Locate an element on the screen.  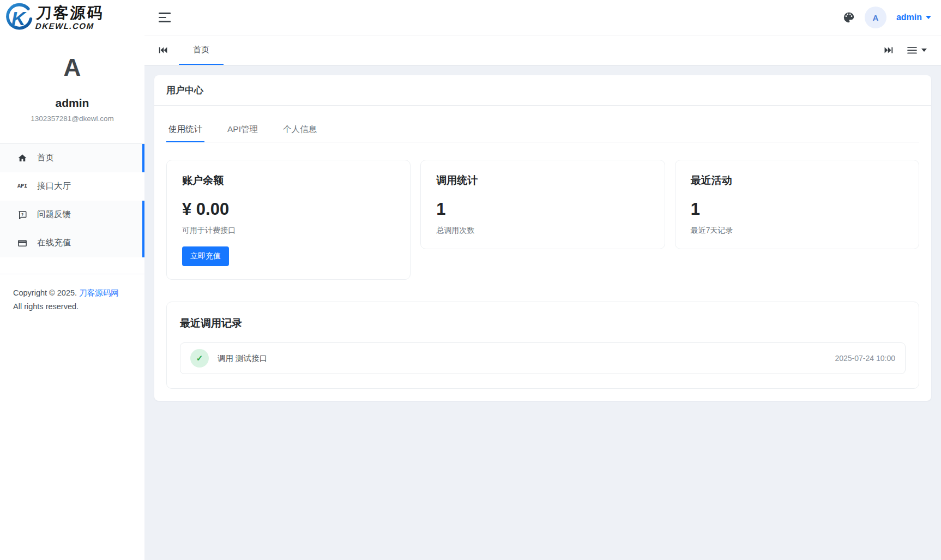
top-header: K 刀客源码 DKEWL.COM A admin is located at coordinates (470, 17).